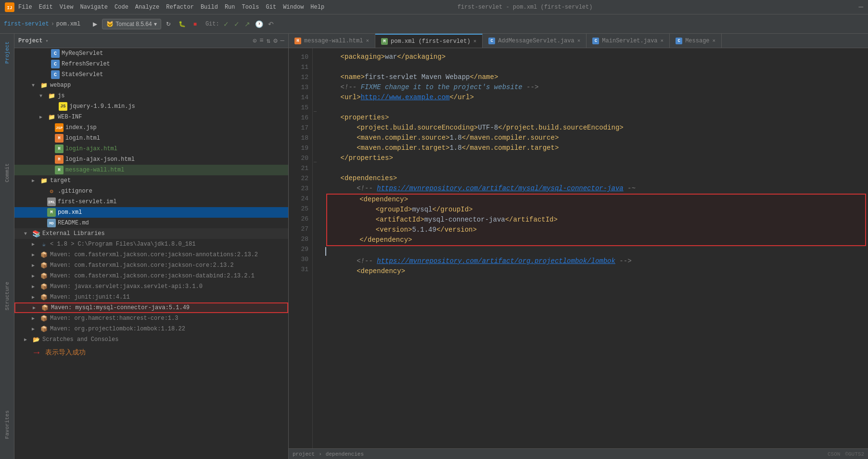 Image resolution: width=868 pixels, height=459 pixels. I want to click on menu-build: Build, so click(209, 7).